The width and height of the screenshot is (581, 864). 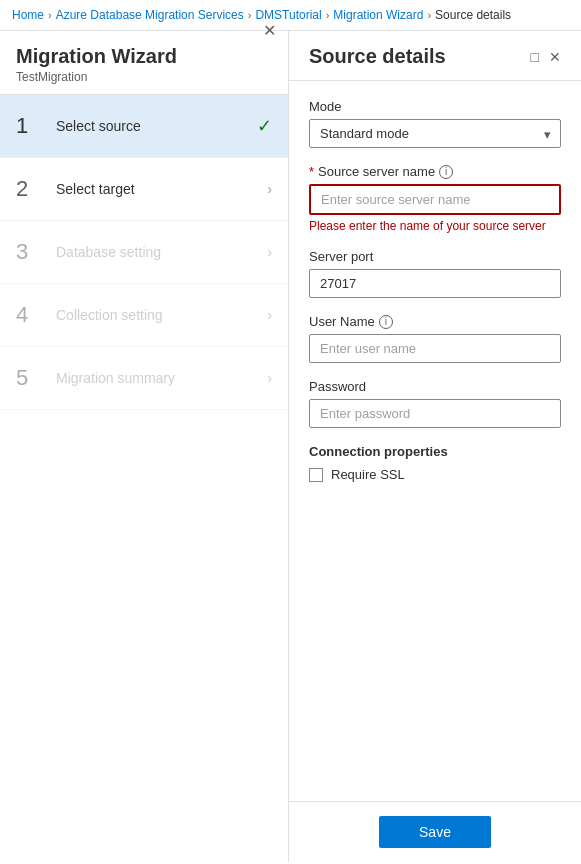 What do you see at coordinates (312, 172) in the screenshot?
I see `required-star: *` at bounding box center [312, 172].